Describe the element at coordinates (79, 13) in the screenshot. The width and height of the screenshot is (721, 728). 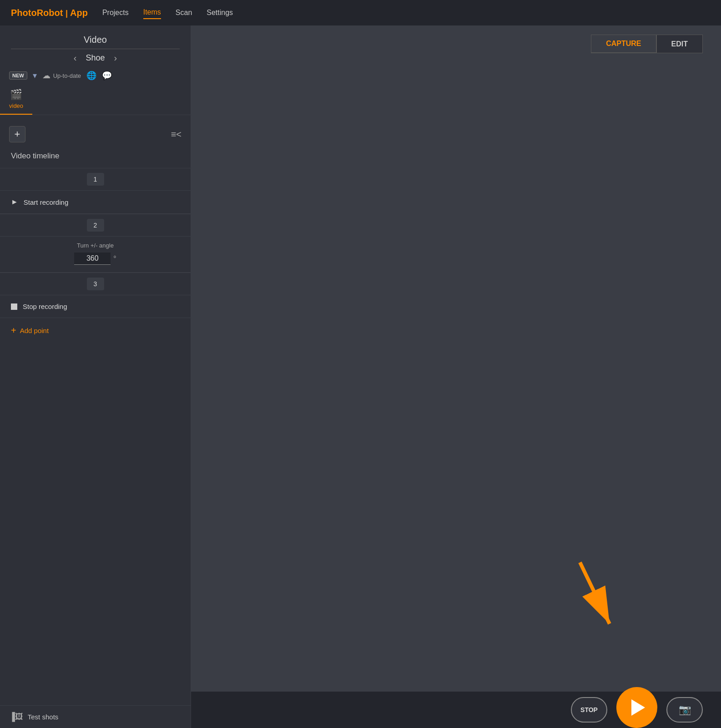
I see `app-label: App` at that location.